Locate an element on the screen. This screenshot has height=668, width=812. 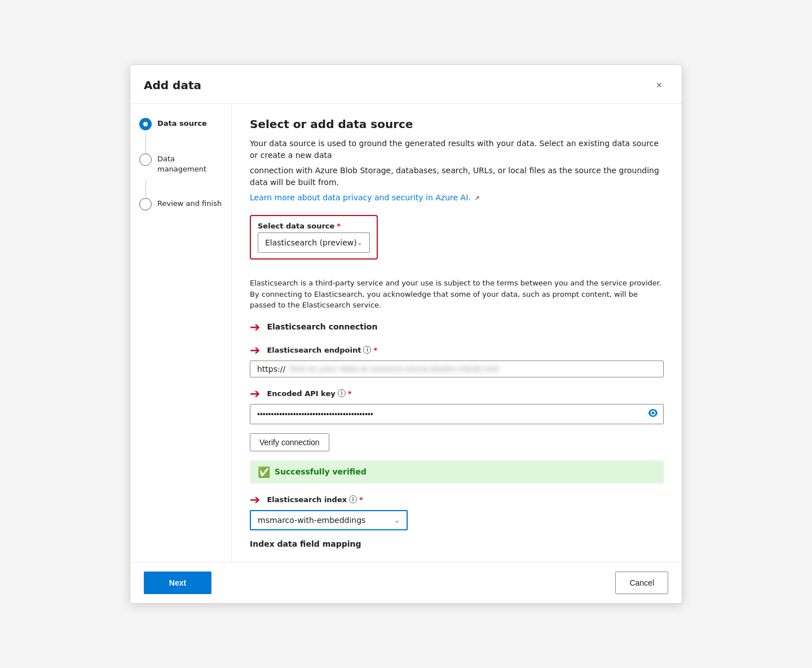
index-info-icon: i is located at coordinates (353, 499).